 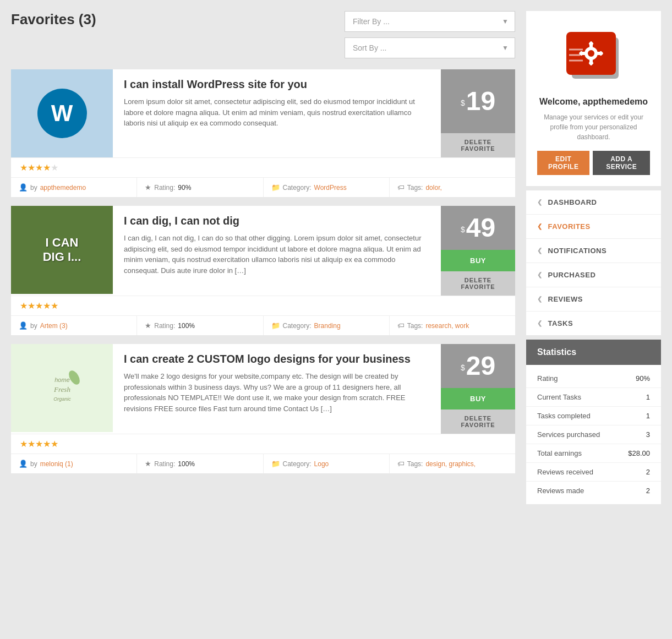 I want to click on meta-rating: ★ Rating: 90%, so click(x=200, y=187).